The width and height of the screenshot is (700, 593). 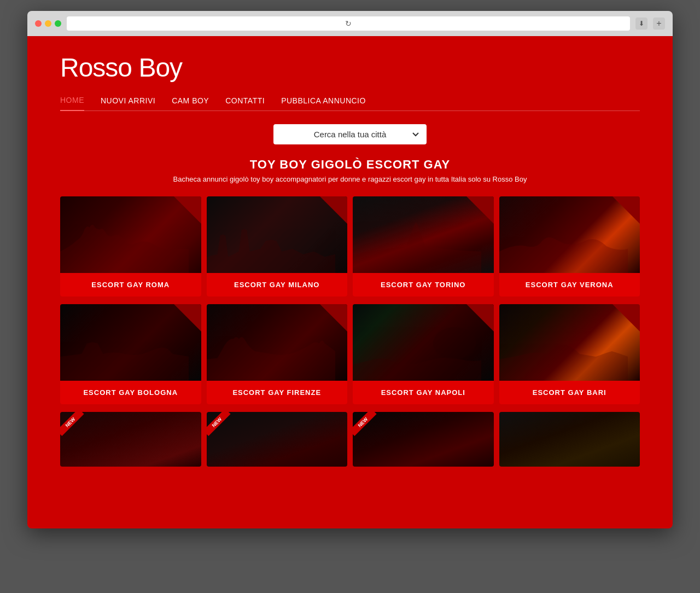 What do you see at coordinates (72, 103) in the screenshot?
I see `nav-item-home: HOME` at bounding box center [72, 103].